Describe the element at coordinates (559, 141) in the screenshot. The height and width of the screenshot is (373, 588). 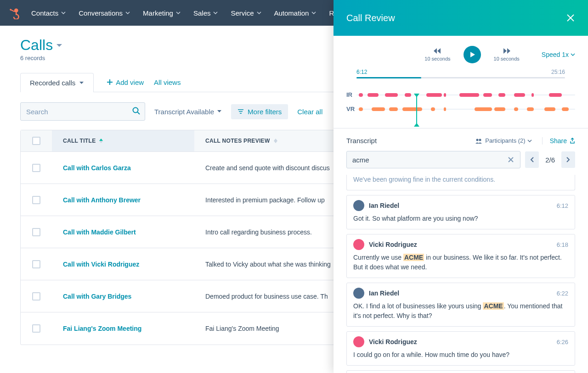
I see `share-button: Share` at that location.